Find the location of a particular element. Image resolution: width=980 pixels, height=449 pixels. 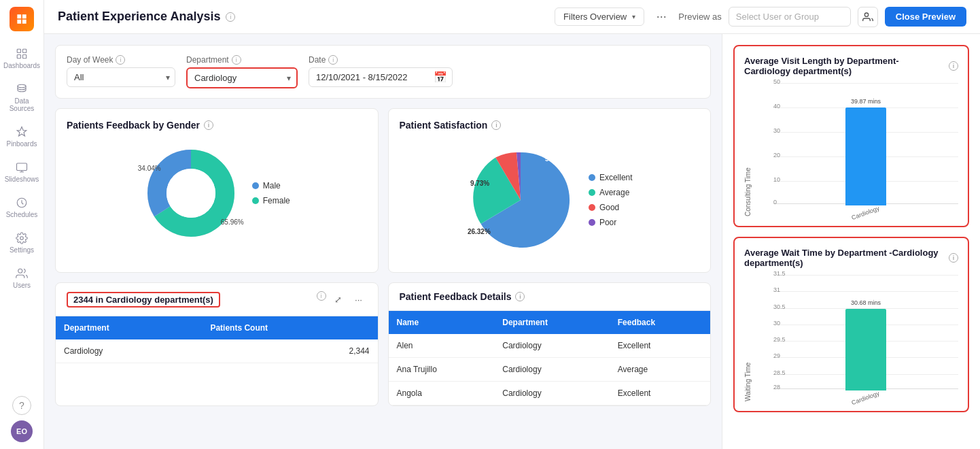

donut-chart-container: 34.04% 65.96% Male Female is located at coordinates (217, 193).